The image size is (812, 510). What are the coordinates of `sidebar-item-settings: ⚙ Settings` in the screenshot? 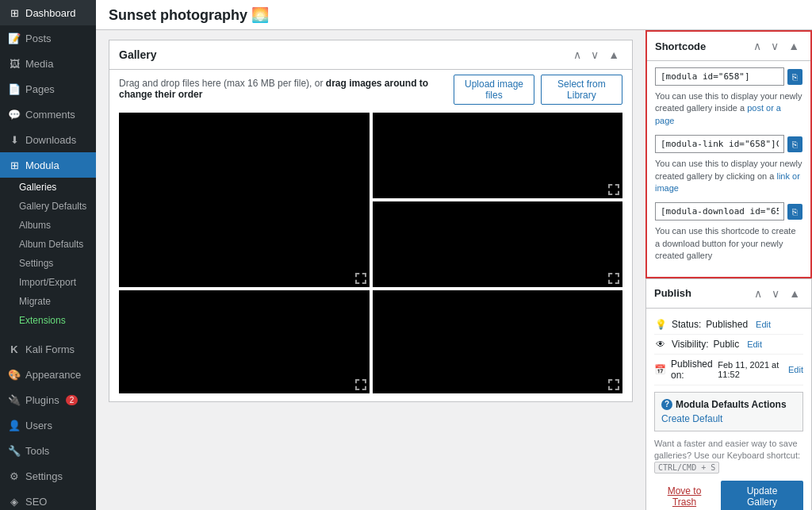 It's located at (48, 476).